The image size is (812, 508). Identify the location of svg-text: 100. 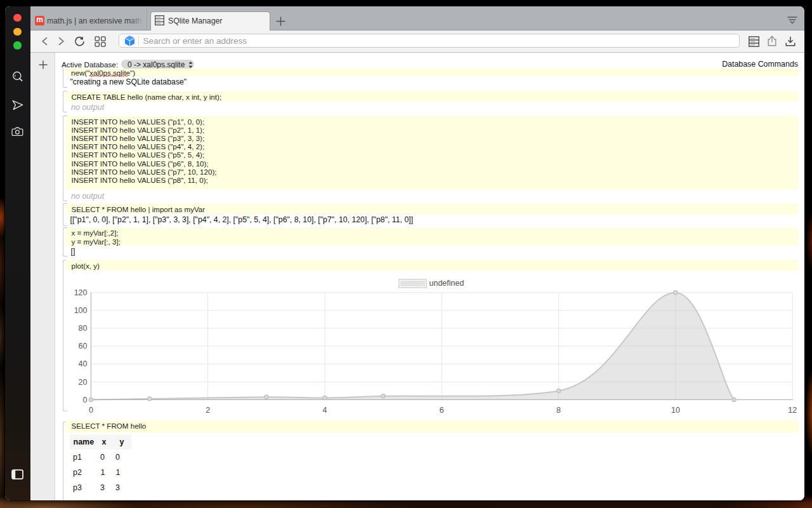
(81, 311).